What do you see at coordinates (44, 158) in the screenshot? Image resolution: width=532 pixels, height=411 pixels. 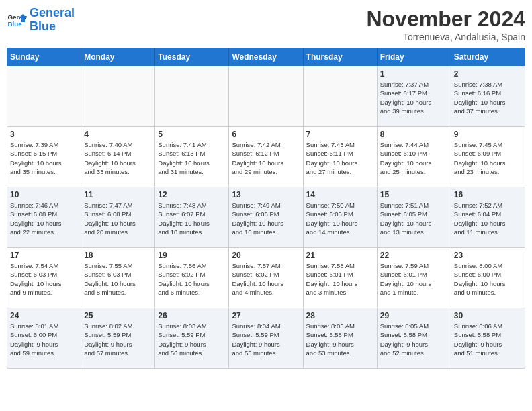 I see `day-info: Sunrise: 7:39 AM Sunset: 6:15 PM Dayligh…` at bounding box center [44, 158].